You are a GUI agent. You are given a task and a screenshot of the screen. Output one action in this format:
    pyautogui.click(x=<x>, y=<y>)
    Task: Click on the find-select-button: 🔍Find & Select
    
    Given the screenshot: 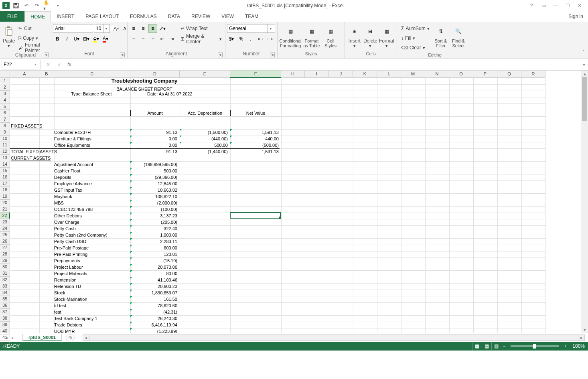 What is the action you would take?
    pyautogui.click(x=458, y=36)
    